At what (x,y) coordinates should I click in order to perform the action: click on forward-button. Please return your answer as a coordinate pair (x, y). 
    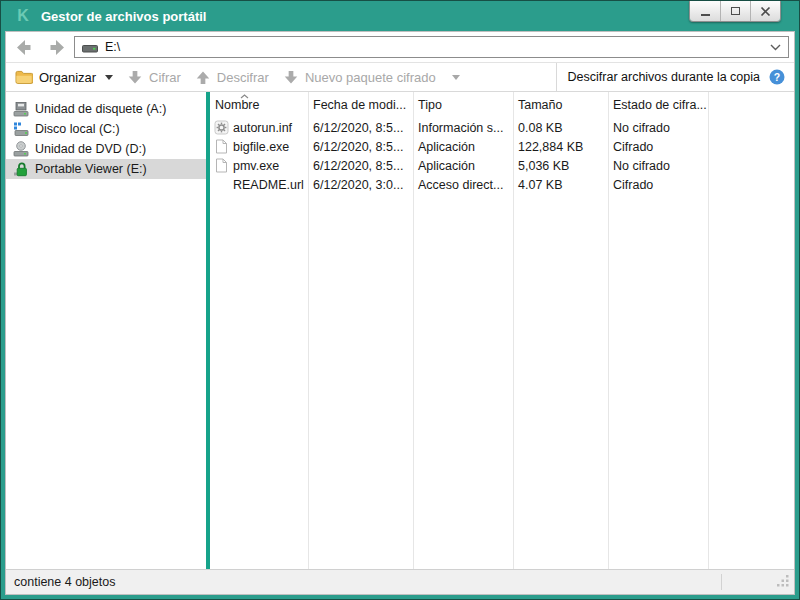
    Looking at the image, I should click on (55, 47).